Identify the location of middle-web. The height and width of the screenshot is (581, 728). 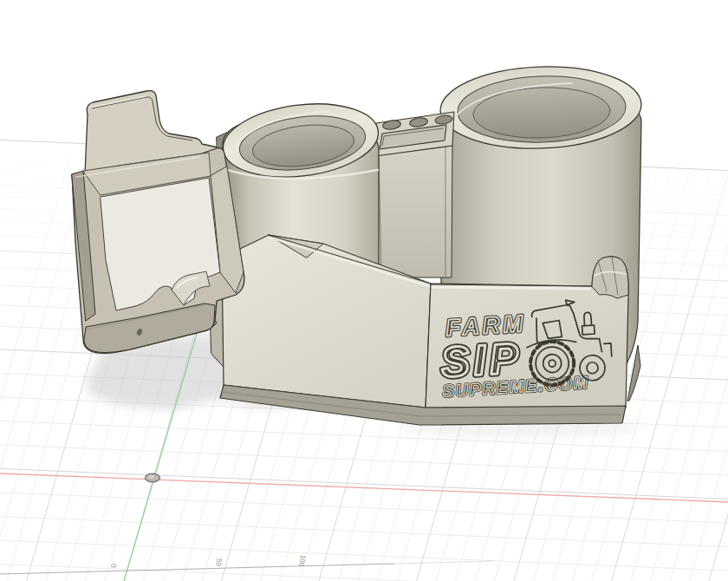
(411, 212).